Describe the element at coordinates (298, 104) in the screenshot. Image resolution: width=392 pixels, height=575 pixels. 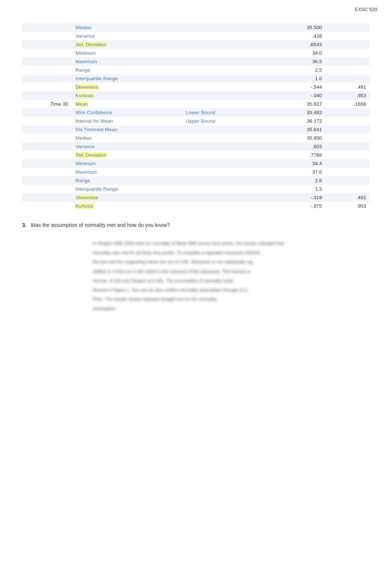
I see `cell-value: 35.827` at that location.